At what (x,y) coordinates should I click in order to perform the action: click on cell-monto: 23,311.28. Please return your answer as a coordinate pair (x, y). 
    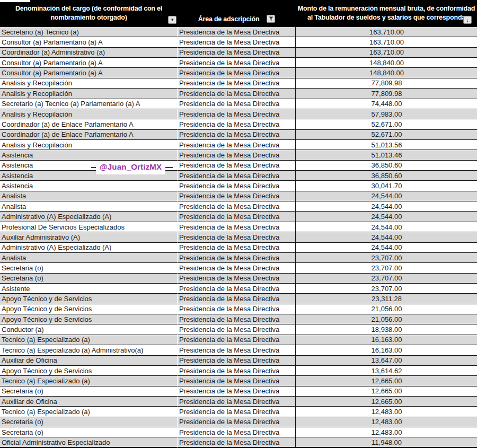
    Looking at the image, I should click on (386, 299).